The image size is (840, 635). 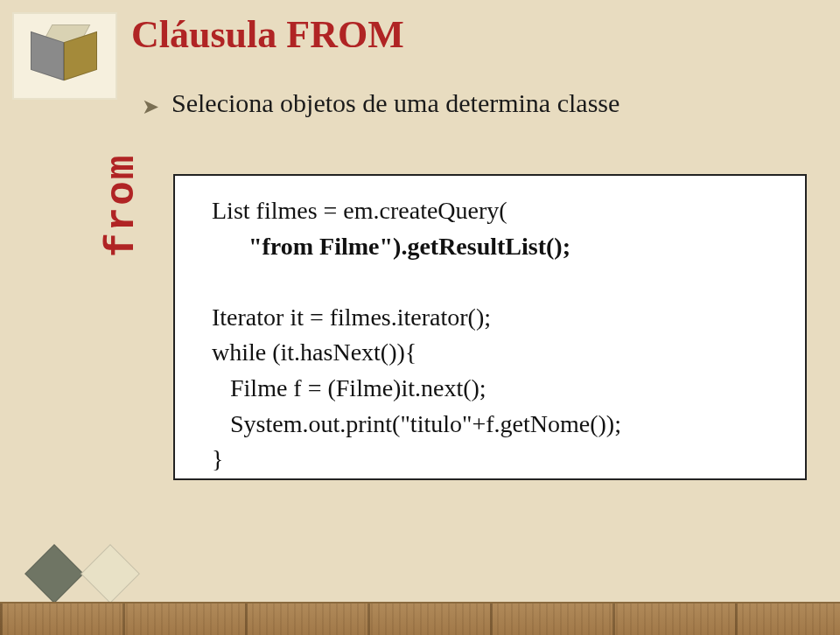 I want to click on nav-diamonds, so click(x=82, y=574).